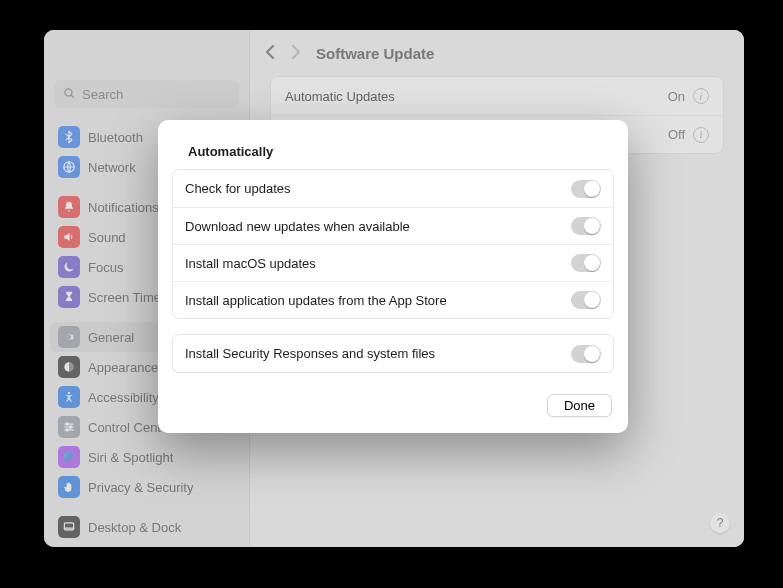  Describe the element at coordinates (393, 404) in the screenshot. I see `sheet-footer: Done` at that location.